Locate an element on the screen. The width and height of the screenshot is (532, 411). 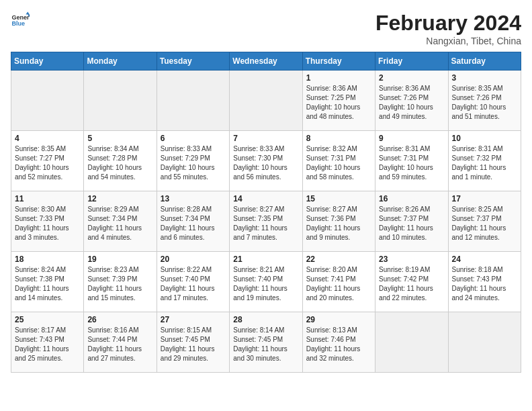
calendar-cell: 4Sunrise: 8:35 AM Sunset: 7:27 PM Daylig… is located at coordinates (48, 161).